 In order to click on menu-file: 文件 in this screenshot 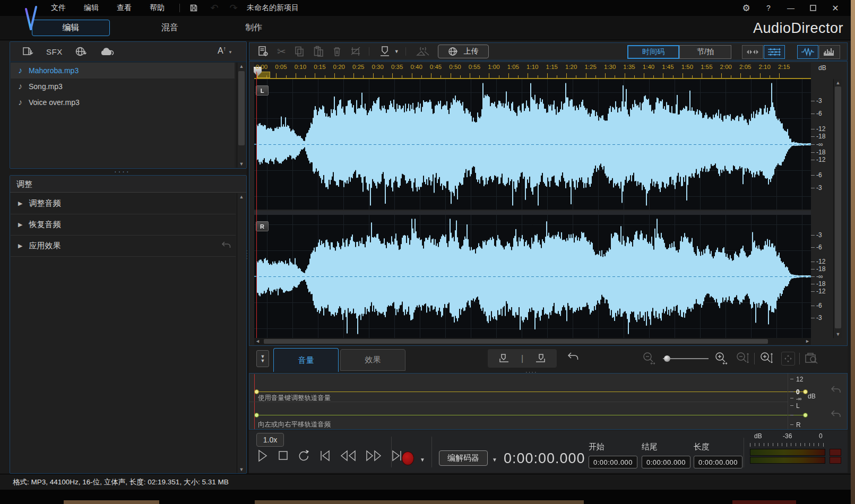, I will do `click(58, 8)`.